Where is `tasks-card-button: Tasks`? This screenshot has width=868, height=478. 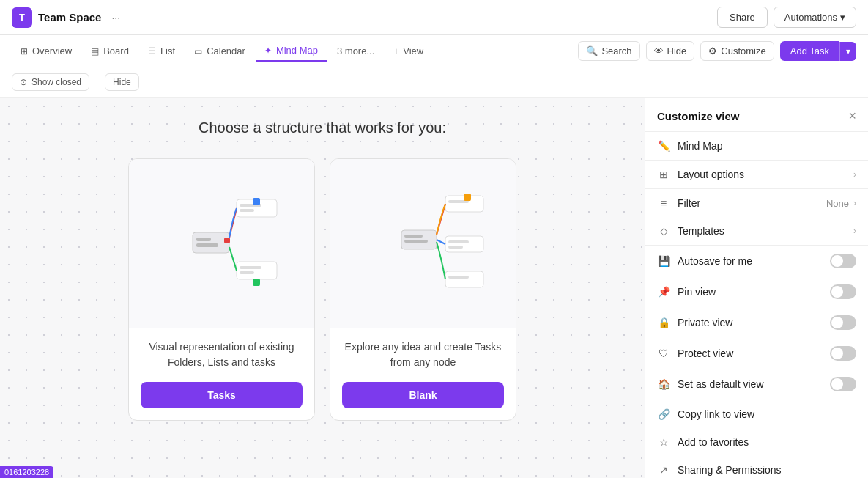 tasks-card-button: Tasks is located at coordinates (221, 395).